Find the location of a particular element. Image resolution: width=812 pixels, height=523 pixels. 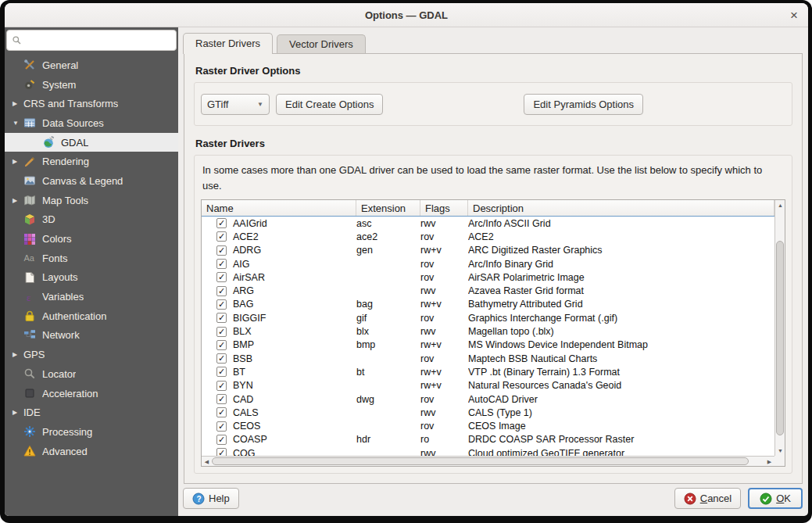

table-row: ✓ADRGgenrw+vARC Digitized Raster Graphic… is located at coordinates (488, 250).